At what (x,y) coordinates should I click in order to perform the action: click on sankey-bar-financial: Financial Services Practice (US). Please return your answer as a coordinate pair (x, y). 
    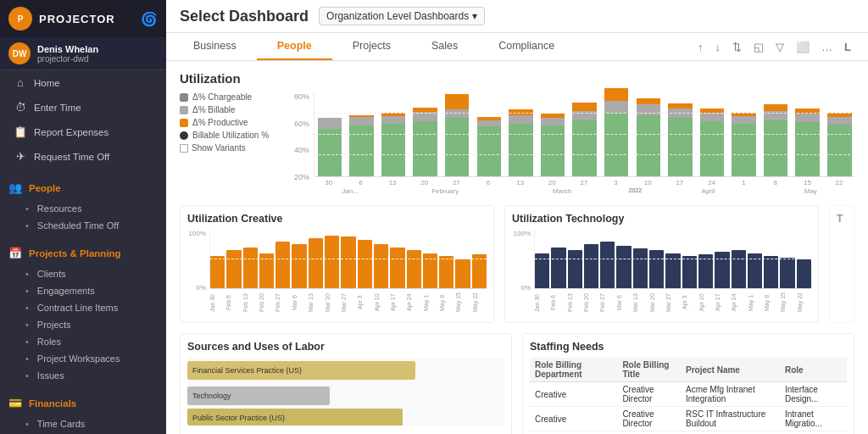
    Looking at the image, I should click on (302, 370).